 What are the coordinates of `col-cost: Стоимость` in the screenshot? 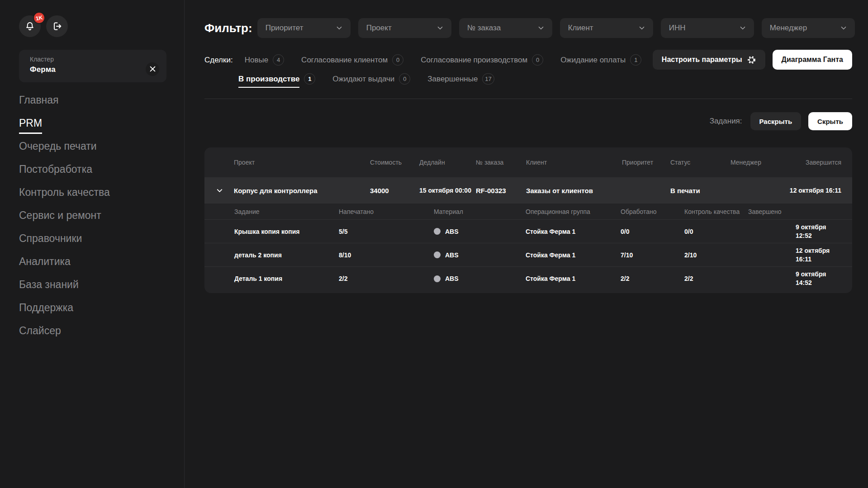 It's located at (394, 162).